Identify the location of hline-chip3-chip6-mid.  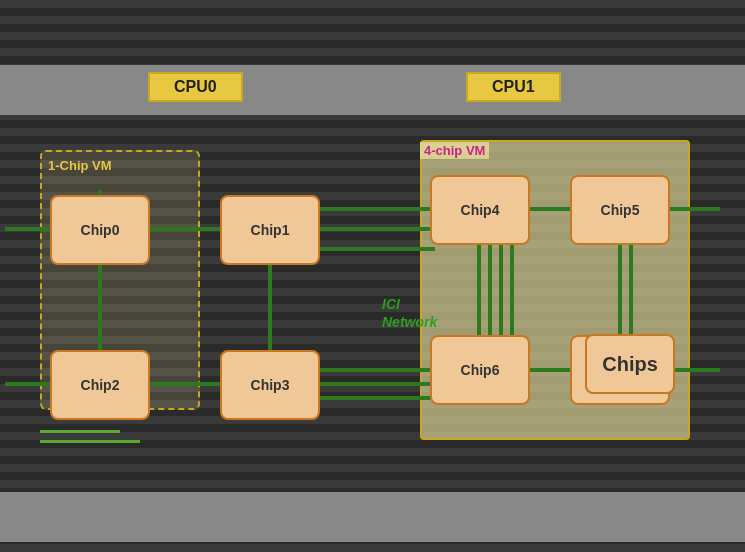
(378, 384).